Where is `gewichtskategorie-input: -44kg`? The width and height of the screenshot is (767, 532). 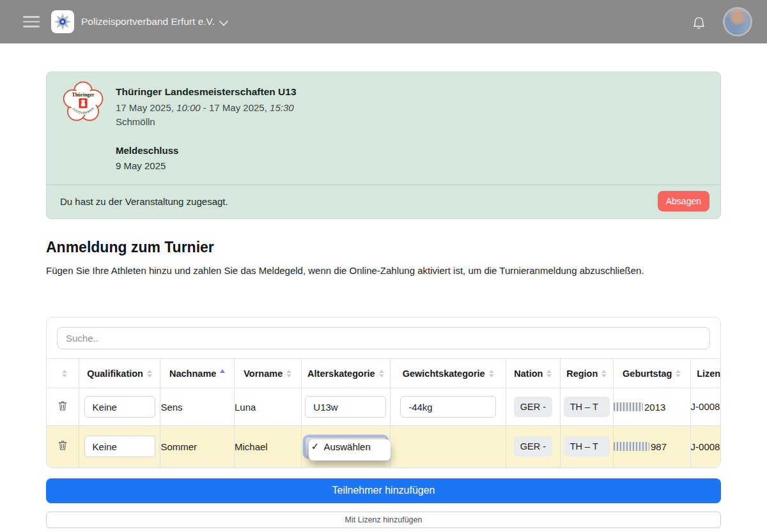
gewichtskategorie-input: -44kg is located at coordinates (448, 407).